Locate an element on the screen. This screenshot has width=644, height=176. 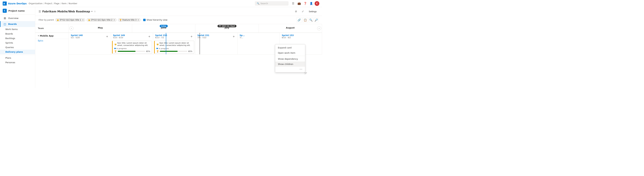
filter-chip-text-3: Feature title 3 is located at coordinates (130, 20).